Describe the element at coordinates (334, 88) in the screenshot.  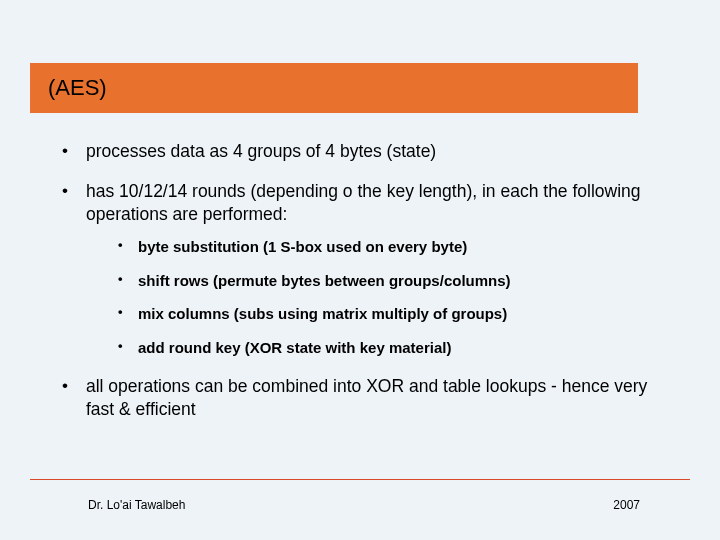
I see `title-bar: (AES)` at that location.